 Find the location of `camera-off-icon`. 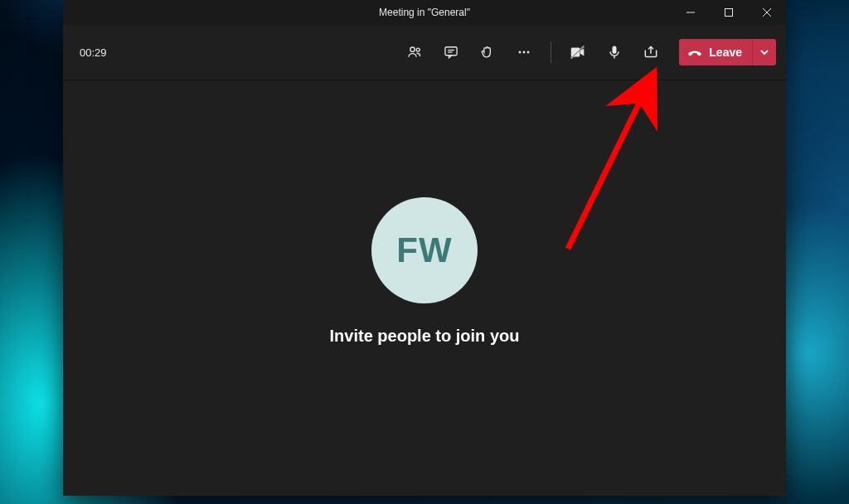

camera-off-icon is located at coordinates (578, 52).